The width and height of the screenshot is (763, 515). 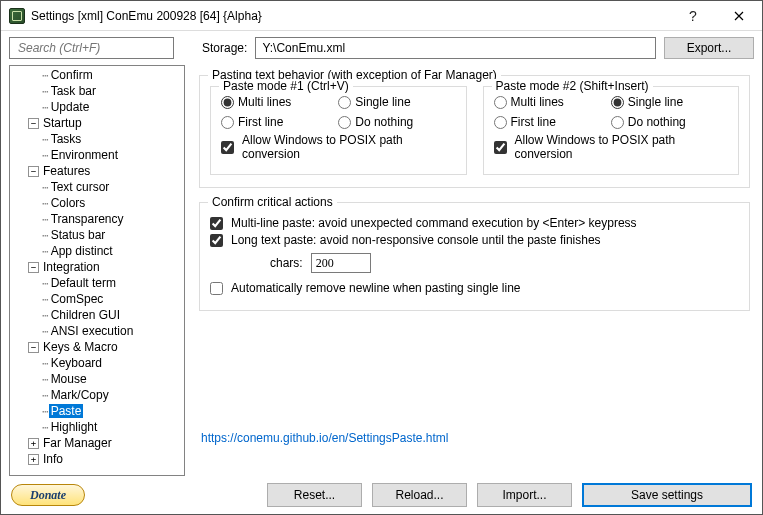 I want to click on tree-item-label: Keyboard, so click(x=76, y=363).